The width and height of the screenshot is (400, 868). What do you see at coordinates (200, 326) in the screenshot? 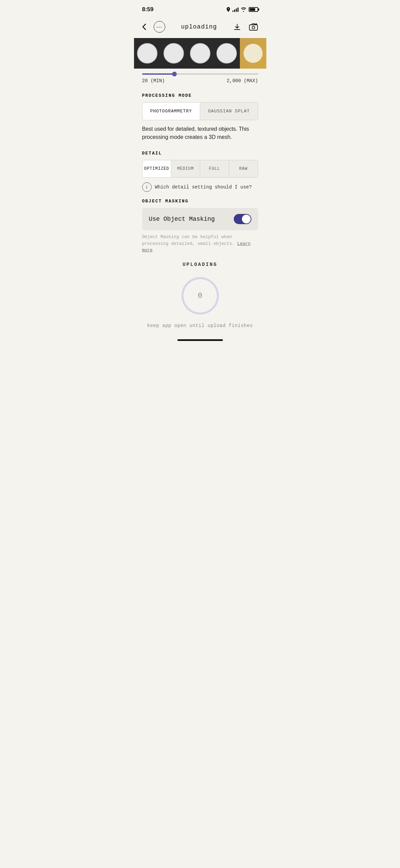
I see `keep-open-text: keep app open until upload finishes` at bounding box center [200, 326].